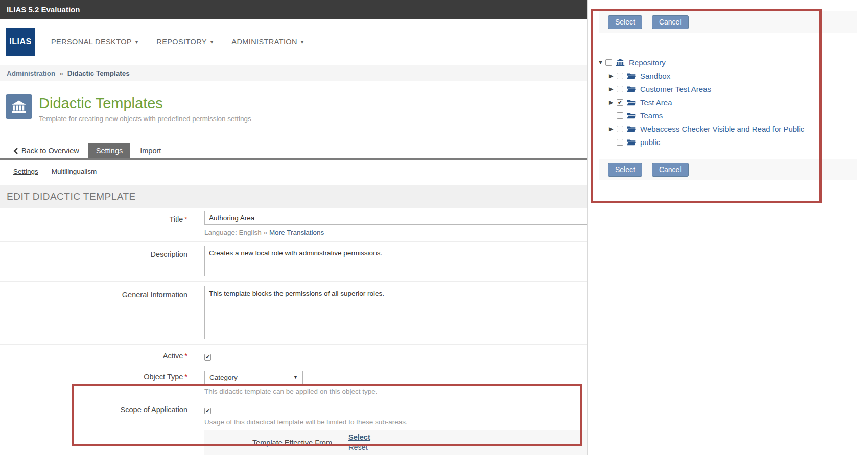 Image resolution: width=868 pixels, height=455 pixels. Describe the element at coordinates (655, 76) in the screenshot. I see `tree-node-label: Sandbox` at that location.